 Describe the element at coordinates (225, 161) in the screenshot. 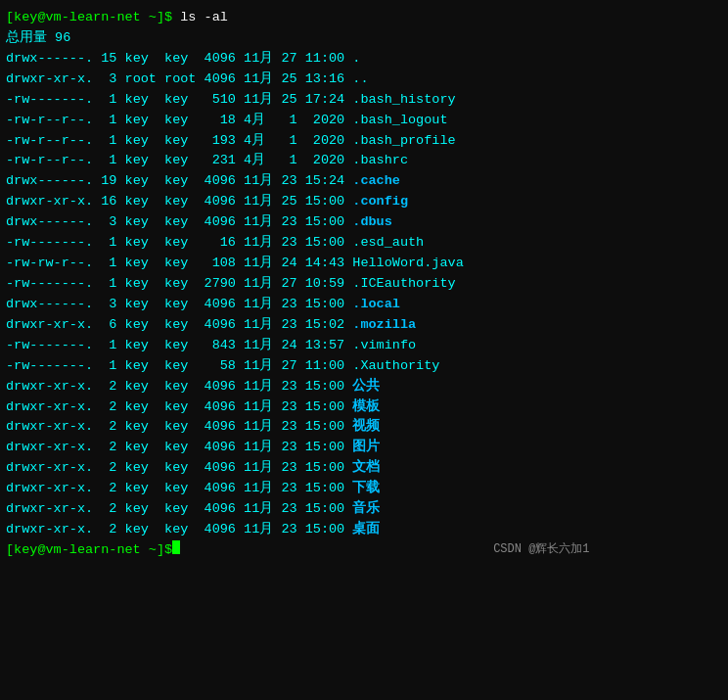

I see `file-size: 231` at that location.